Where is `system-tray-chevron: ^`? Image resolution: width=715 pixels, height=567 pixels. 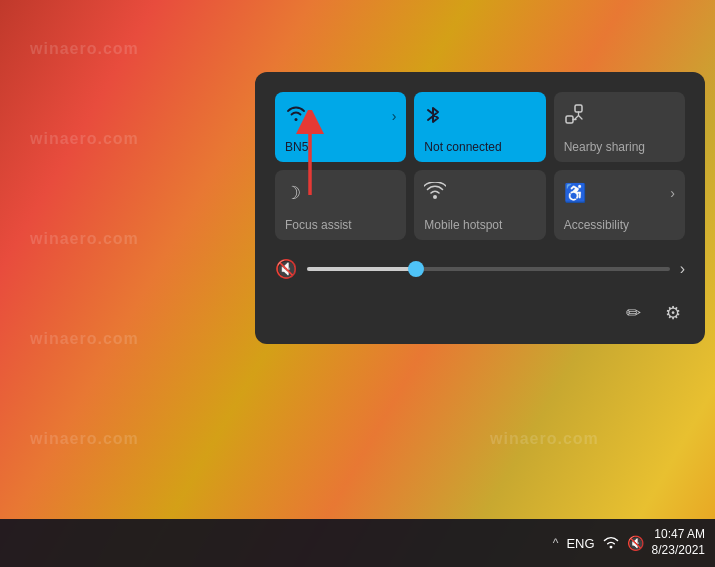
system-tray-chevron: ^ is located at coordinates (556, 543).